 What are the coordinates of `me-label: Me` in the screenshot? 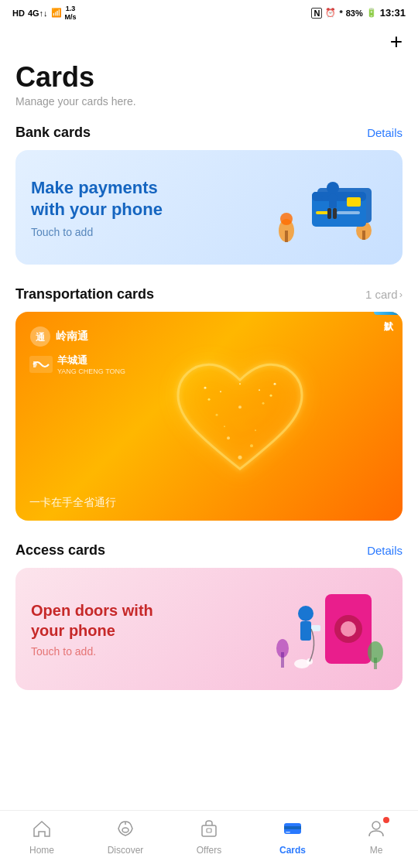 It's located at (376, 850).